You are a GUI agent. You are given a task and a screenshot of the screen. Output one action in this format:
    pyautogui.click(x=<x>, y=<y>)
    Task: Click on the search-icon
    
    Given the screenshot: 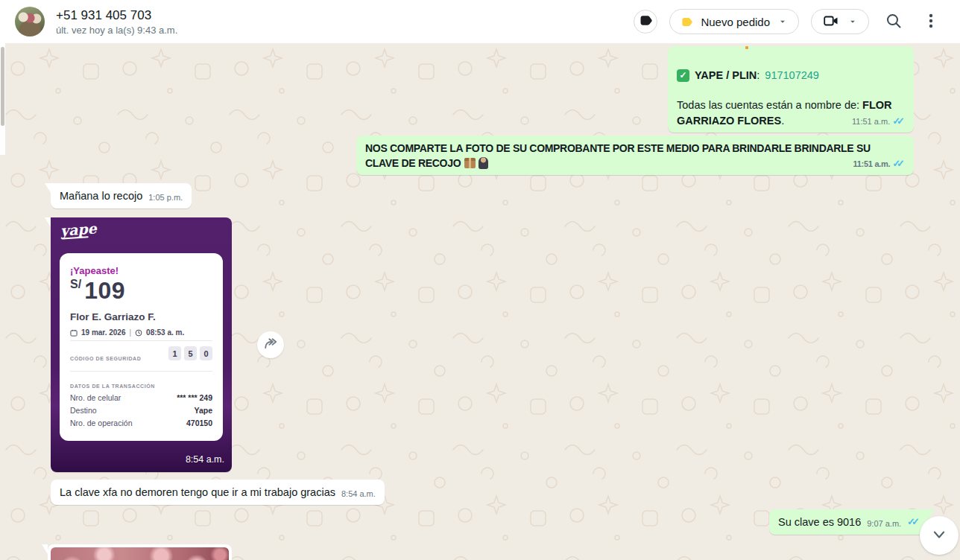 What is the action you would take?
    pyautogui.click(x=894, y=22)
    